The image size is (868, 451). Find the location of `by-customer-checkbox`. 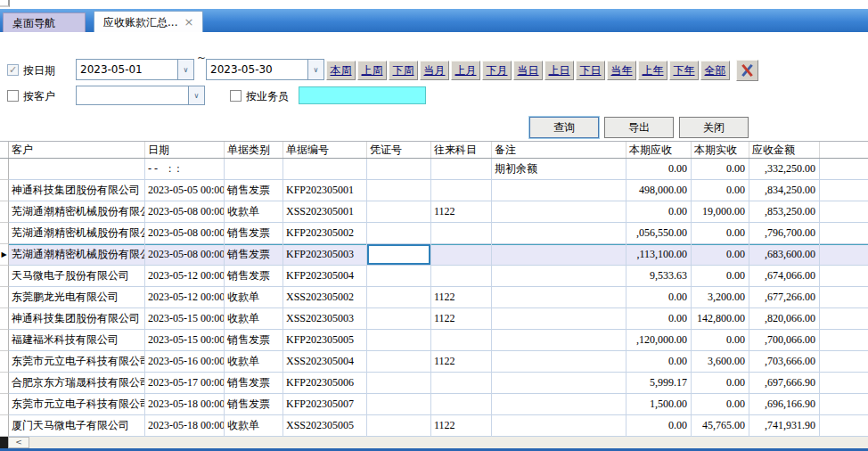

by-customer-checkbox is located at coordinates (12, 96).